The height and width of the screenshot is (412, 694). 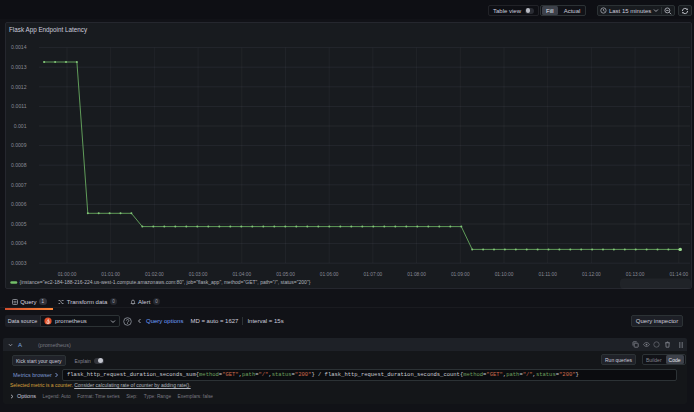 What do you see at coordinates (548, 274) in the screenshot?
I see `svg-text: 01:11:00` at bounding box center [548, 274].